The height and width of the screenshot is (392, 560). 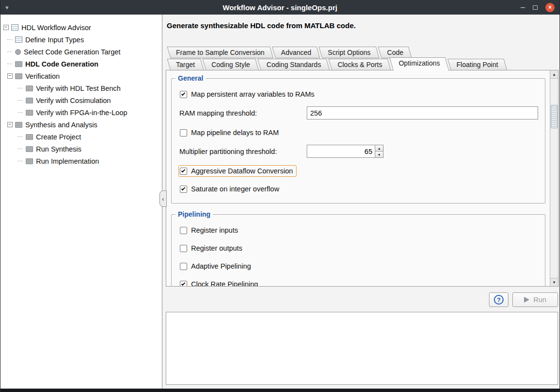 What do you see at coordinates (554, 178) in the screenshot?
I see `scrollbar-track` at bounding box center [554, 178].